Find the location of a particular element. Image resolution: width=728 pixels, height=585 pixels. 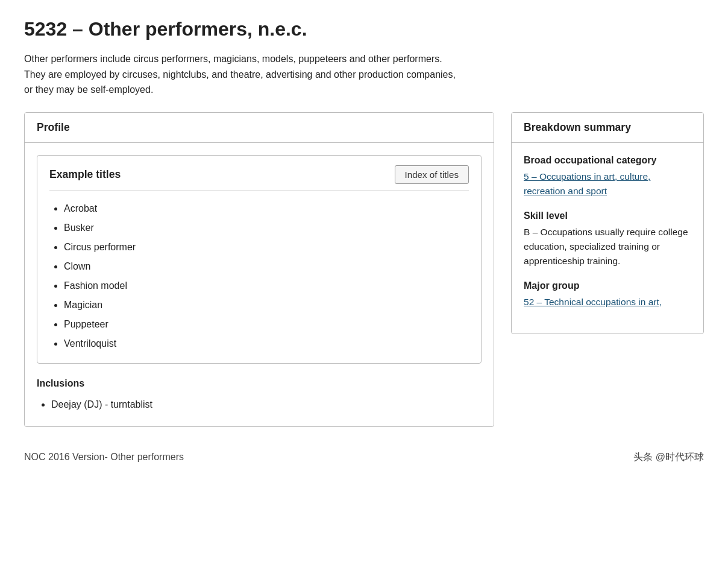

page-title: 5232 – Other performers, n.e.c. is located at coordinates (364, 29).